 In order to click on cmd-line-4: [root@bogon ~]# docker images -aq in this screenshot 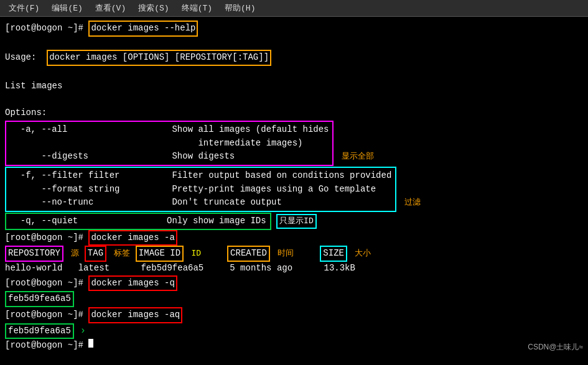, I will do `click(294, 315)`.